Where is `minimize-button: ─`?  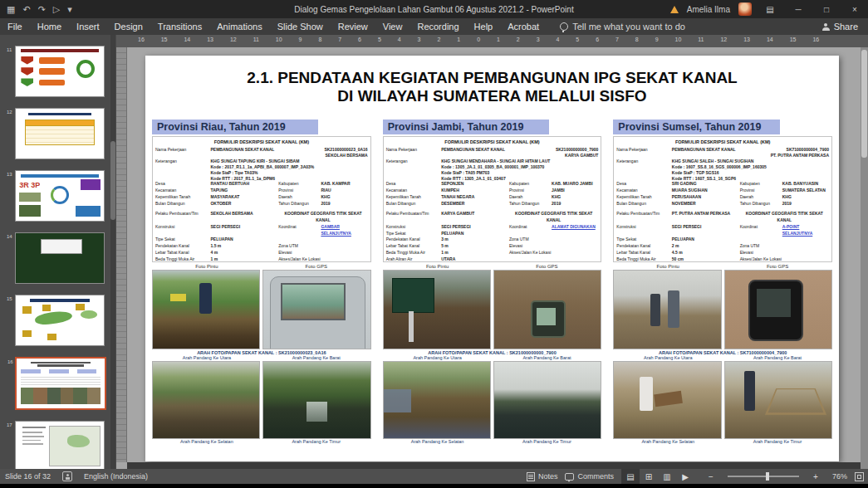 minimize-button: ─ is located at coordinates (798, 9).